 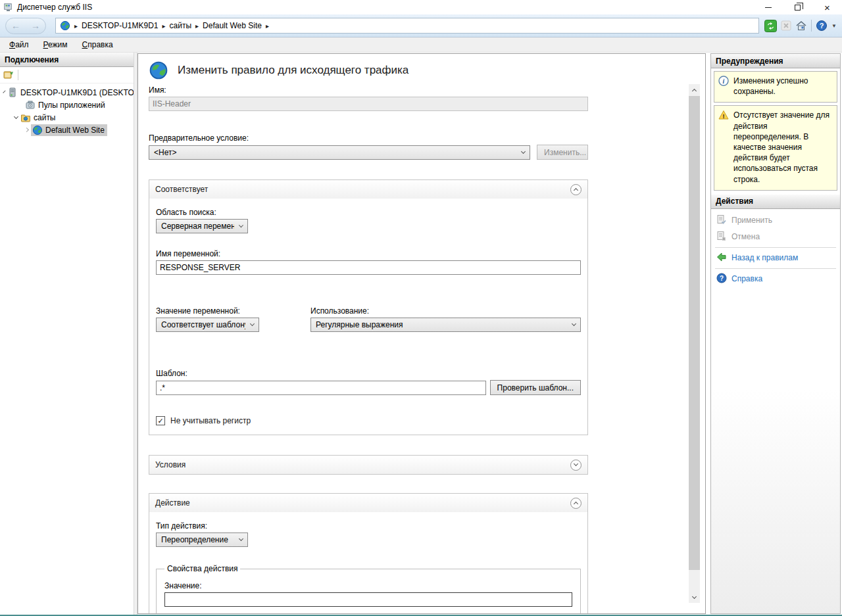 I want to click on close-button: ×, so click(x=828, y=7).